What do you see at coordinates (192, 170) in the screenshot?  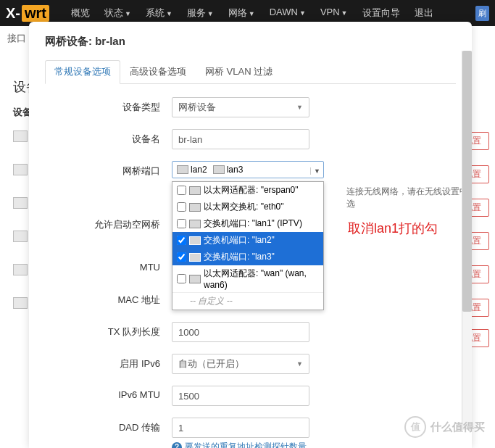 I see `port-chip: lan2` at bounding box center [192, 170].